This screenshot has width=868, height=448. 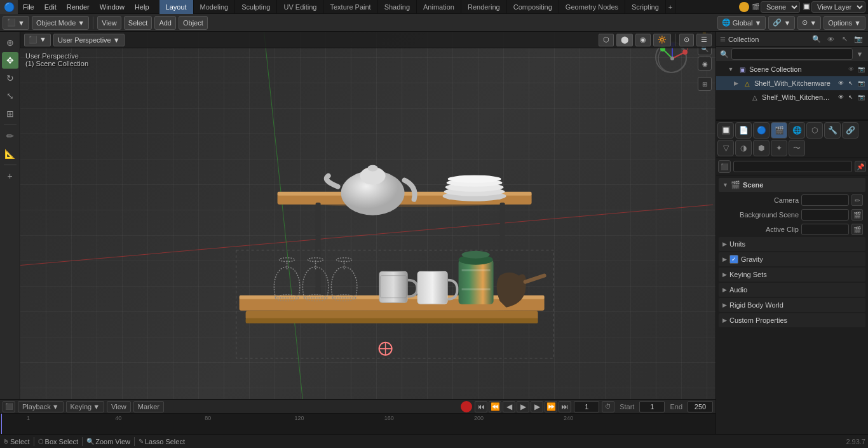 I want to click on zoom-status: Zoom View, so click(x=113, y=442).